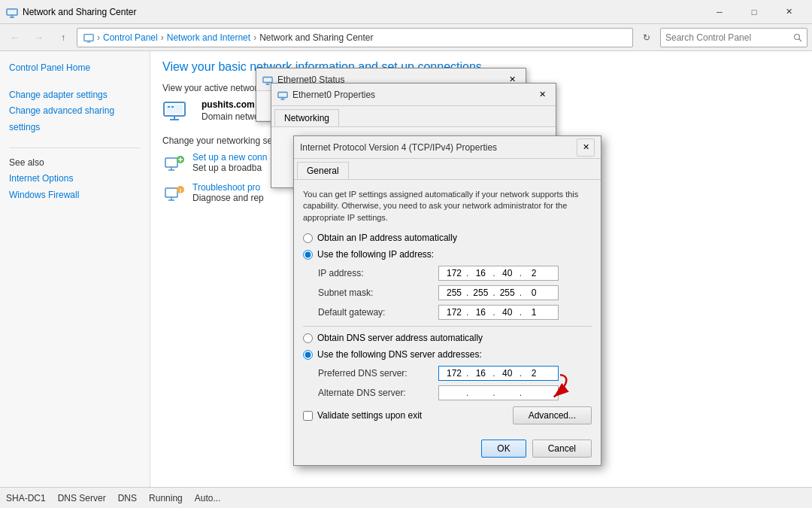 The height and width of the screenshot is (508, 812). Describe the element at coordinates (754, 12) in the screenshot. I see `maximize-button: □` at that location.